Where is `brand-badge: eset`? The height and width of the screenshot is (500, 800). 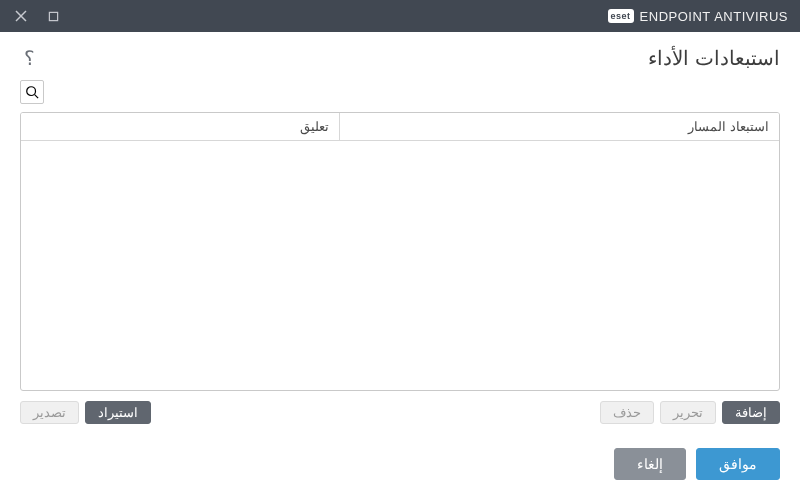 brand-badge: eset is located at coordinates (621, 16).